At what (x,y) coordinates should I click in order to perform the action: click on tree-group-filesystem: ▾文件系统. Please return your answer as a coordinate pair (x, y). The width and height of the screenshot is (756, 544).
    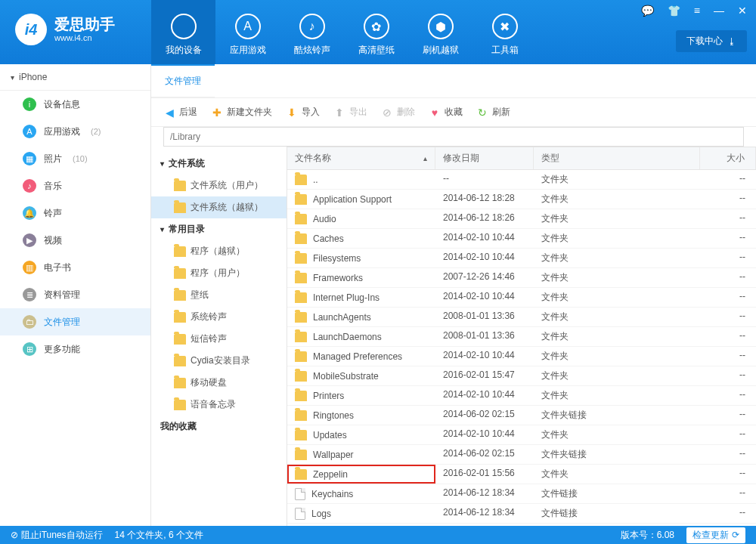
    Looking at the image, I should click on (219, 163).